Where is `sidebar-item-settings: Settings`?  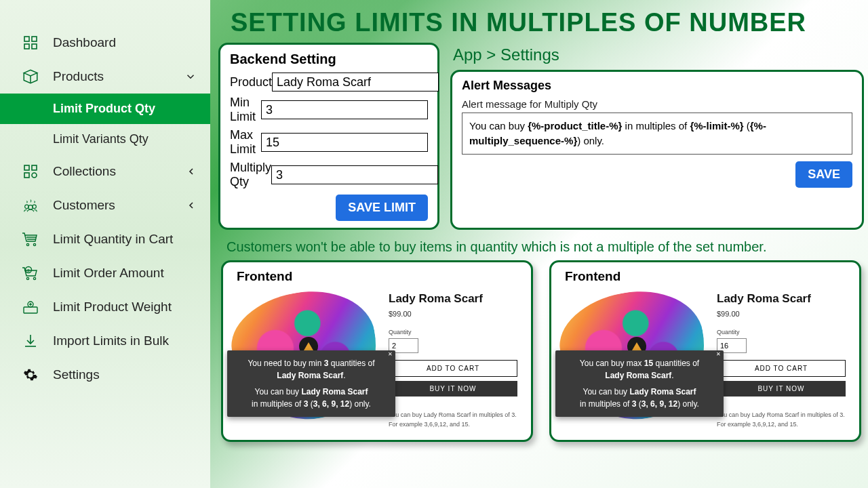
sidebar-item-settings: Settings is located at coordinates (105, 375).